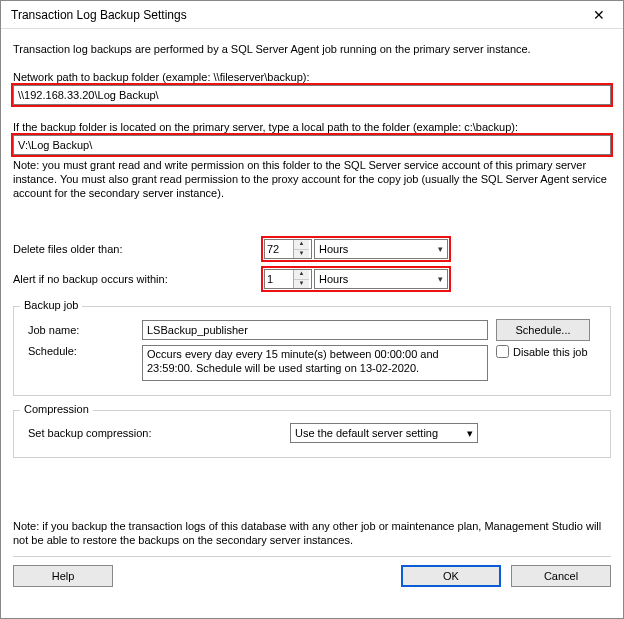  What do you see at coordinates (56, 409) in the screenshot?
I see `compression-legend: Compression` at bounding box center [56, 409].